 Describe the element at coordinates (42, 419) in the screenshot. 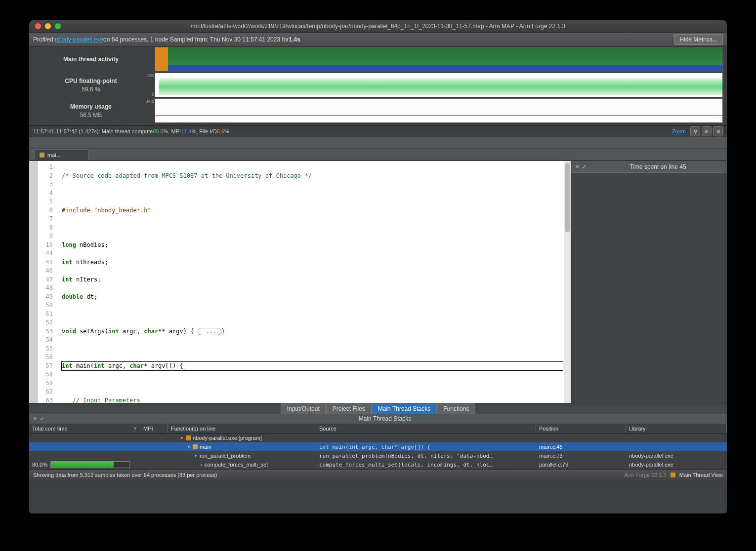

I see `detach-stacks-icon: ⤢` at that location.